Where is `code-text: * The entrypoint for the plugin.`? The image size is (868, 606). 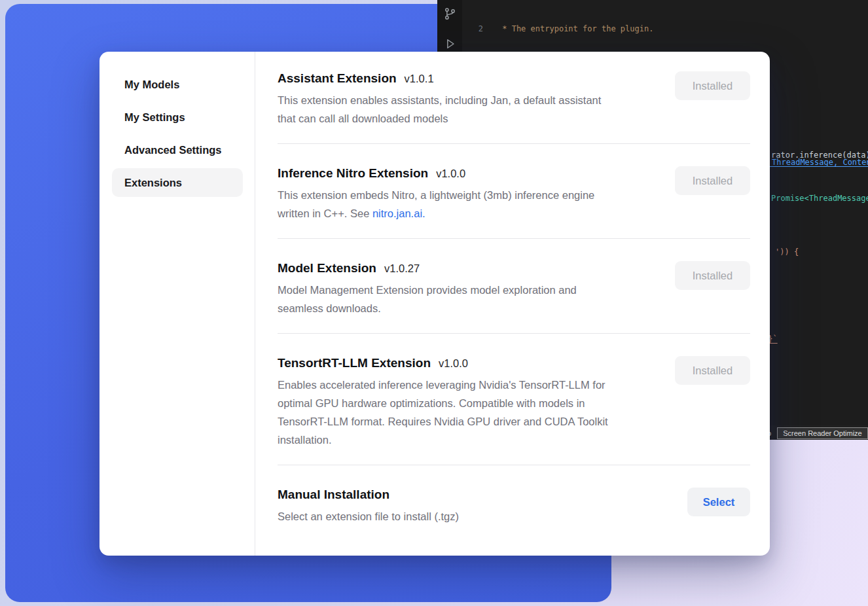
code-text: * The entrypoint for the plugin. is located at coordinates (575, 29).